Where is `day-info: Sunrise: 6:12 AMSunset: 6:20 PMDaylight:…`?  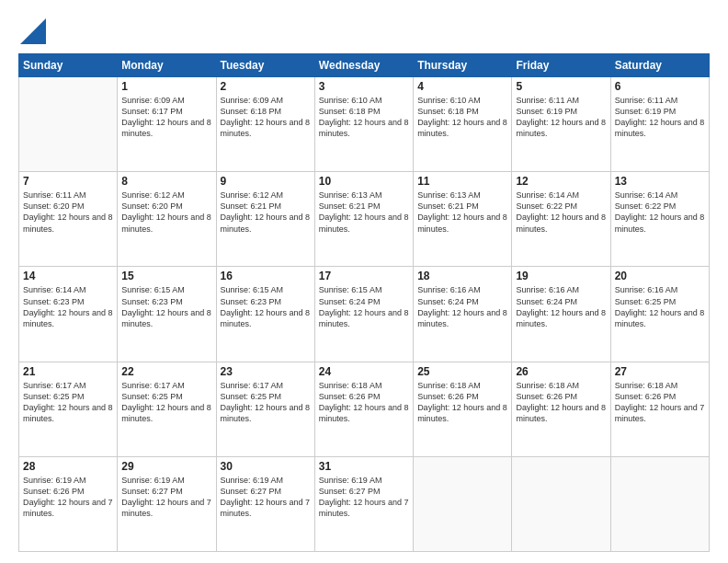
day-info: Sunrise: 6:12 AMSunset: 6:20 PMDaylight:… is located at coordinates (166, 212).